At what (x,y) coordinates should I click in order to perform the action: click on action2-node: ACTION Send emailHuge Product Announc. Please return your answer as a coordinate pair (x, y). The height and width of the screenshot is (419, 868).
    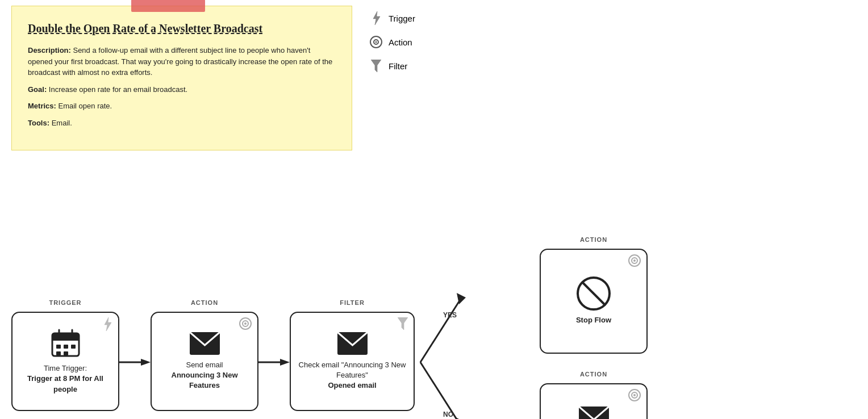
    Looking at the image, I should click on (594, 395).